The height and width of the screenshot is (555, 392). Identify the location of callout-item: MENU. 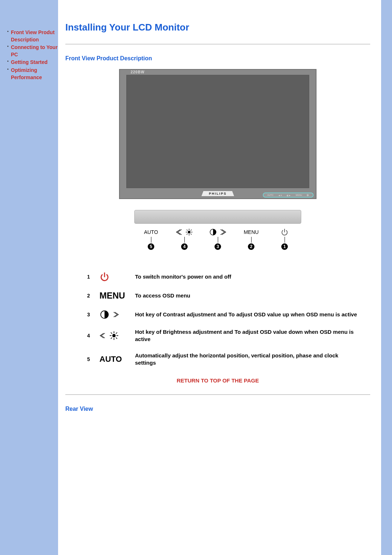
(299, 195).